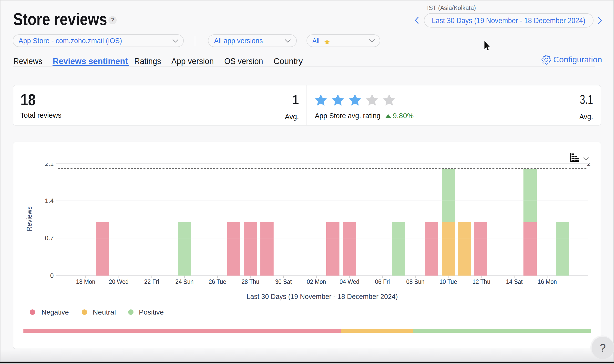  What do you see at coordinates (41, 115) in the screenshot?
I see `svg-text: Total reviews` at bounding box center [41, 115].